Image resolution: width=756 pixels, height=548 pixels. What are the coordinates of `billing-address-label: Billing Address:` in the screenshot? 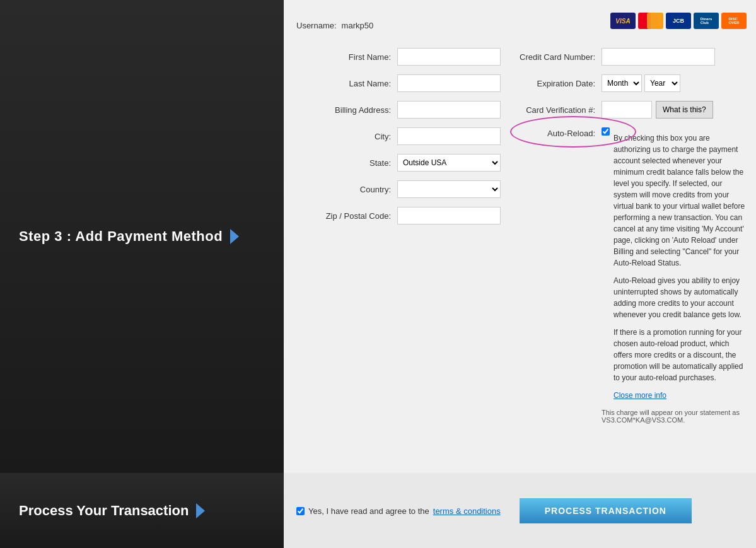 It's located at (347, 110).